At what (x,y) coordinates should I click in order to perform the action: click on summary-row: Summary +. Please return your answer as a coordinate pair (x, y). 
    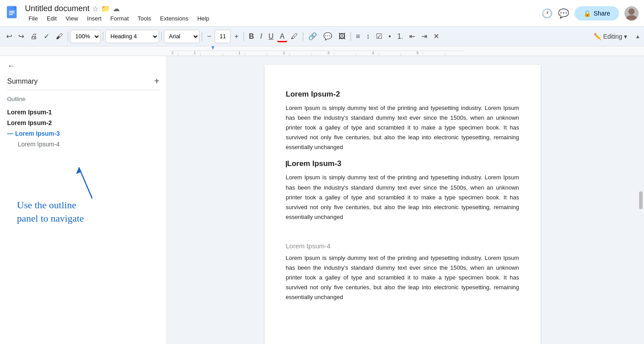
    Looking at the image, I should click on (83, 83).